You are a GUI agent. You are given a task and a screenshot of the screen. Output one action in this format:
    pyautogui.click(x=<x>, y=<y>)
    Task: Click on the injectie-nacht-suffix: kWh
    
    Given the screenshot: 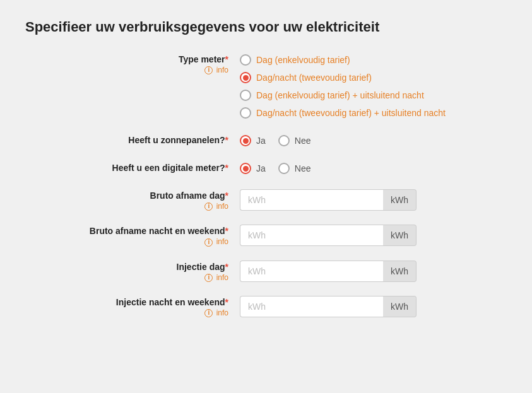 What is the action you would take?
    pyautogui.click(x=400, y=307)
    